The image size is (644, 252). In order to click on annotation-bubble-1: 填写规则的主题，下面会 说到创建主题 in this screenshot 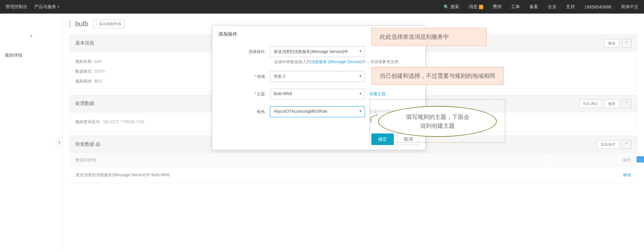, I will do `click(437, 122)`.